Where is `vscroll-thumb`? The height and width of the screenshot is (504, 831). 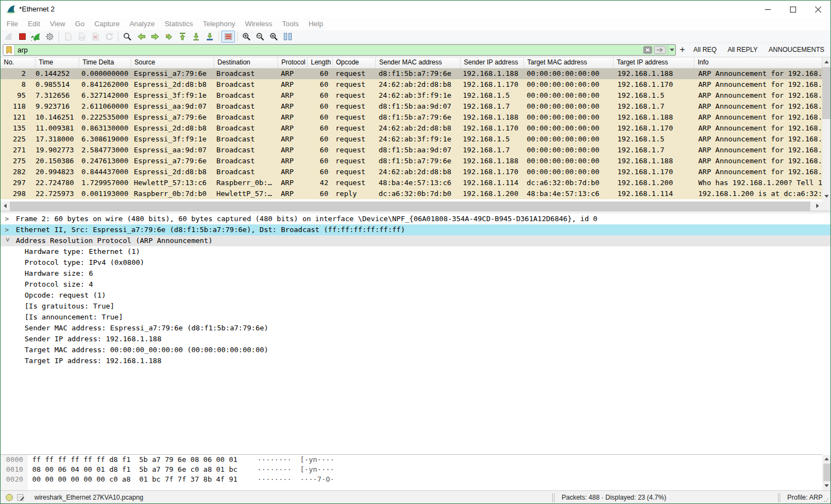 vscroll-thumb is located at coordinates (827, 93).